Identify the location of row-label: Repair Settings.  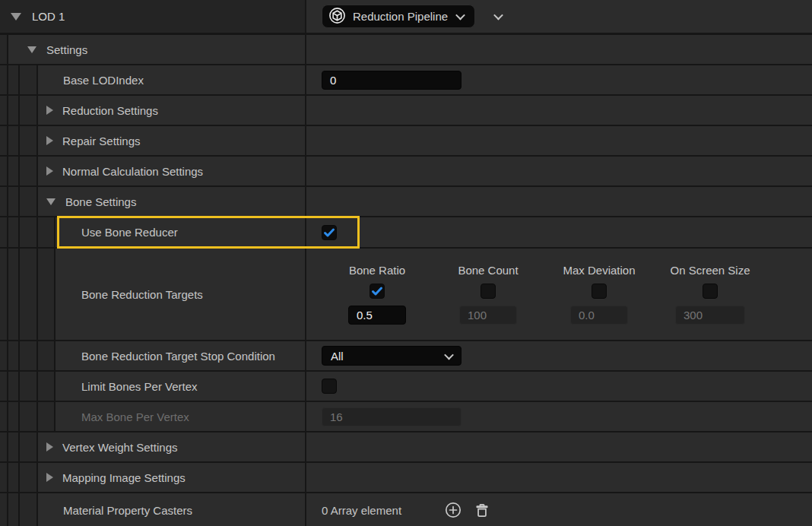
(102, 141).